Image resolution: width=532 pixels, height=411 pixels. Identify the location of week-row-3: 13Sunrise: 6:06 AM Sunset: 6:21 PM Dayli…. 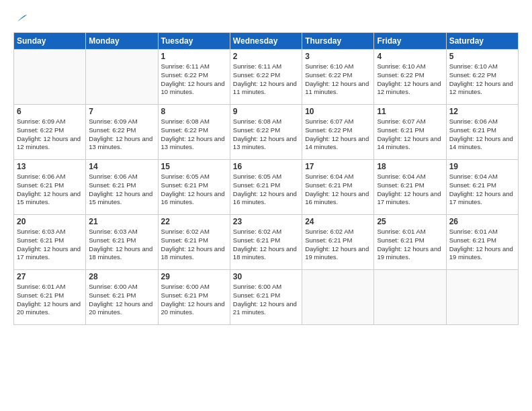
(266, 187).